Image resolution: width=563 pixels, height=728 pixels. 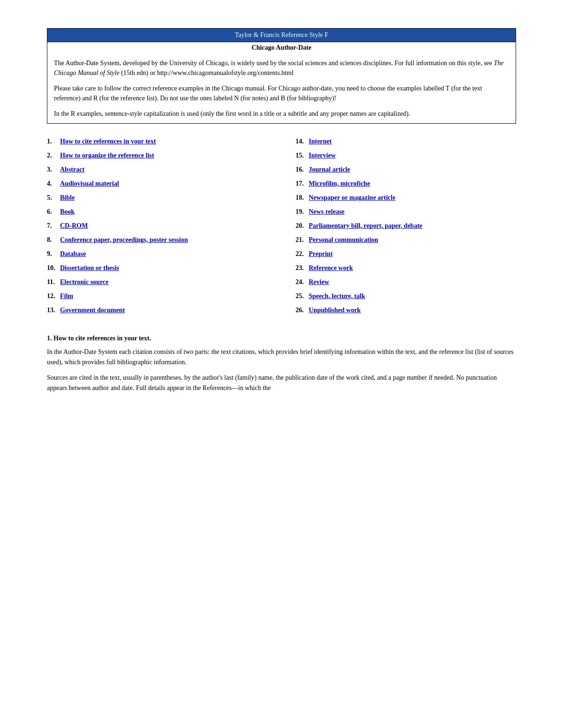 I want to click on toc-num: 17., so click(x=302, y=184).